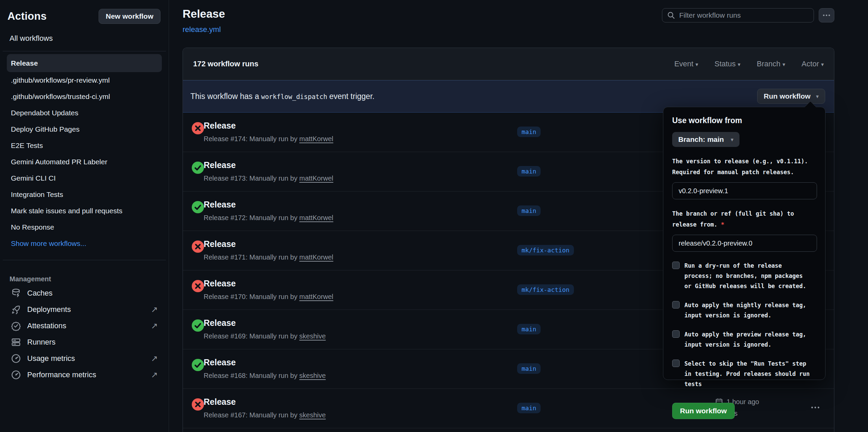 Image resolution: width=868 pixels, height=432 pixels. What do you see at coordinates (40, 293) in the screenshot?
I see `management-item-label: Caches` at bounding box center [40, 293].